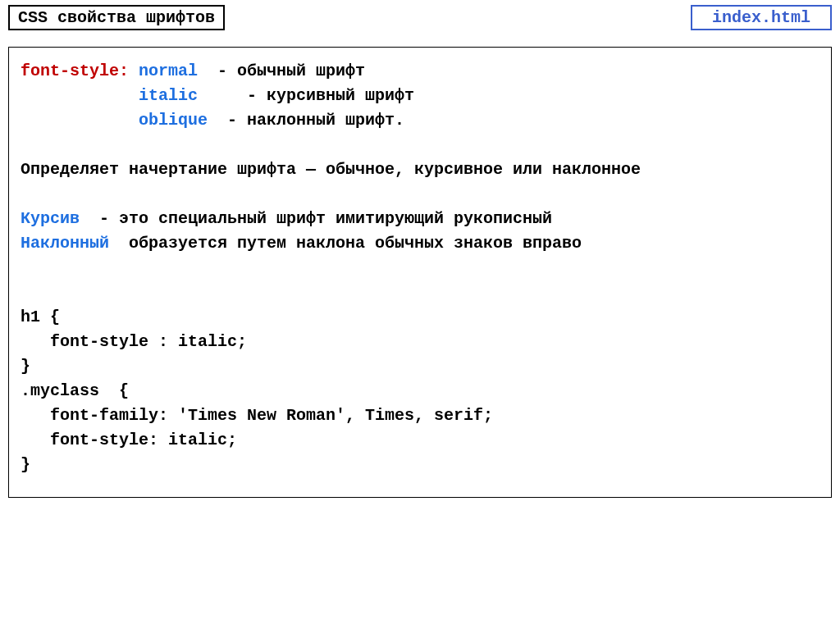 This screenshot has height=629, width=840. Describe the element at coordinates (345, 243) in the screenshot. I see `naklon-text: образуется путем наклона обычных знаков …` at that location.